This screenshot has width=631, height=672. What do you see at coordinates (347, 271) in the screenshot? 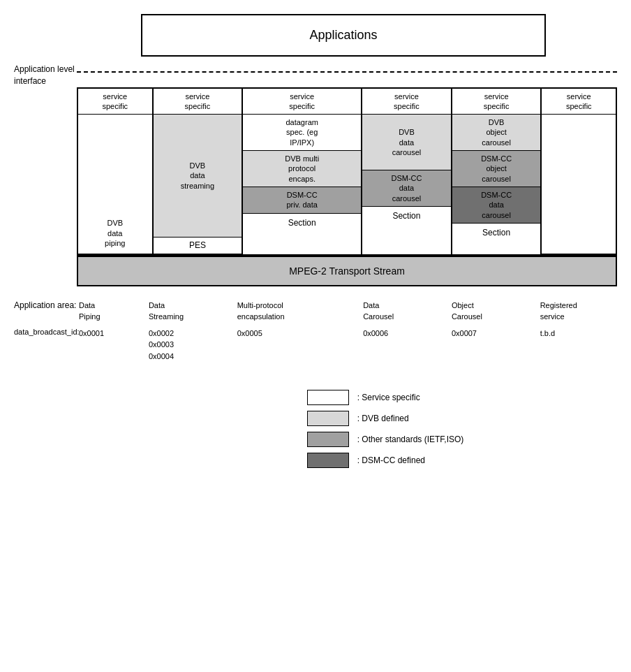
I see `mpeg-transport-label: MPEG-2 Transport Stream` at bounding box center [347, 271].